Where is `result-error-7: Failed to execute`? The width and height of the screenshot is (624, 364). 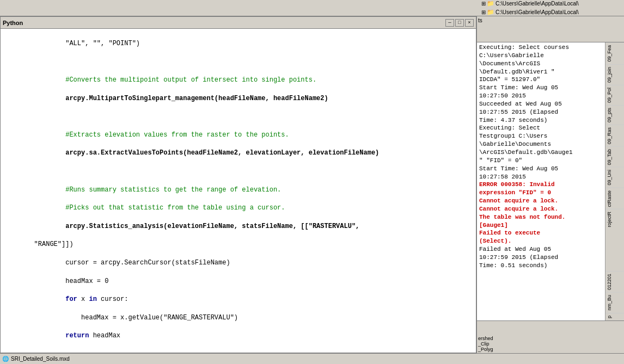
result-error-7: Failed to execute is located at coordinates (541, 233).